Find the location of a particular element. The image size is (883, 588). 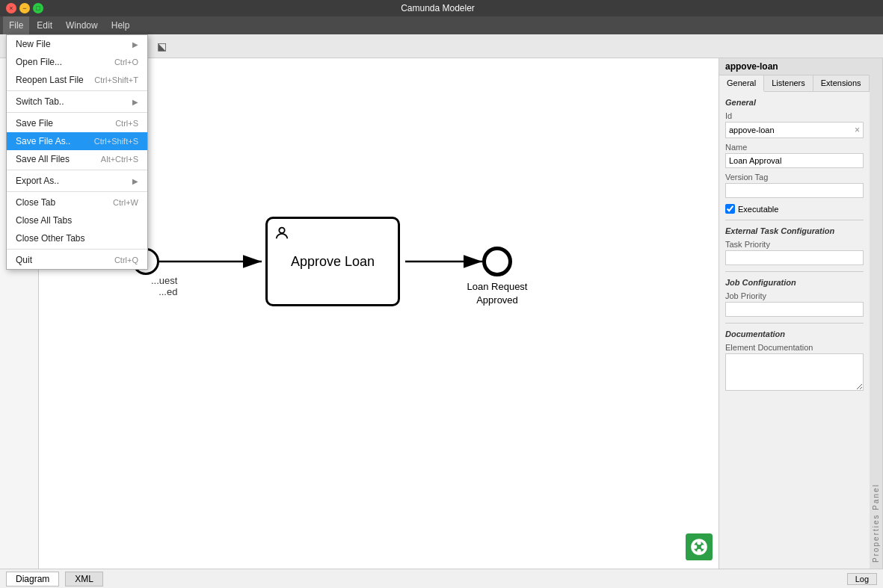

menu-close-all-tabs: Close All Tabs is located at coordinates (77, 220).